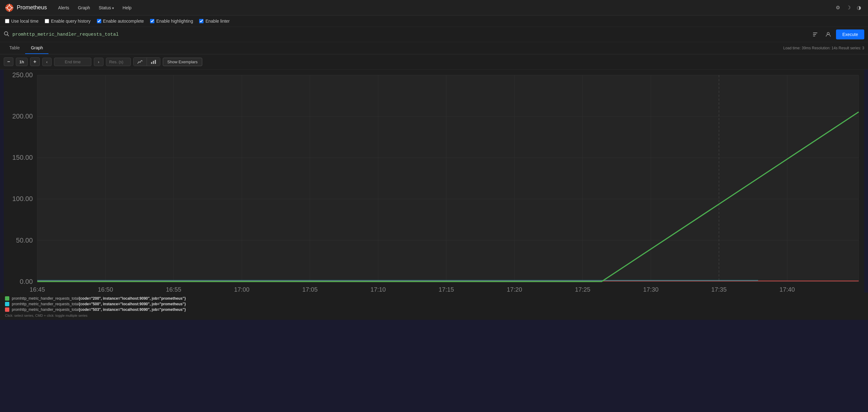 This screenshot has height=412, width=868. Describe the element at coordinates (9, 8) in the screenshot. I see `brand-logo-icon` at that location.